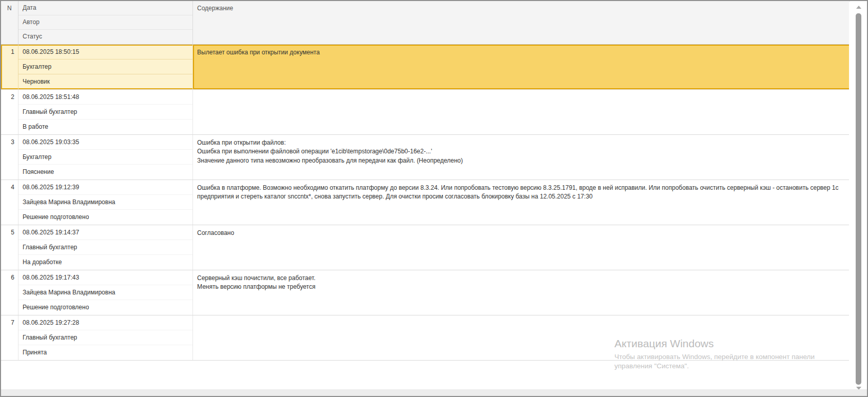 This screenshot has height=397, width=868. I want to click on header-group-main: Дата Автор Статус, so click(106, 23).